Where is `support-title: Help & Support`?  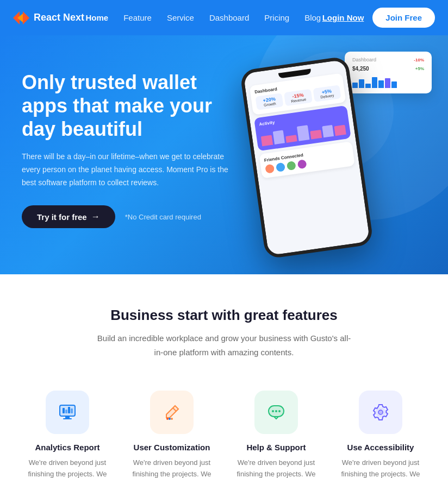 support-title: Help & Support is located at coordinates (276, 448).